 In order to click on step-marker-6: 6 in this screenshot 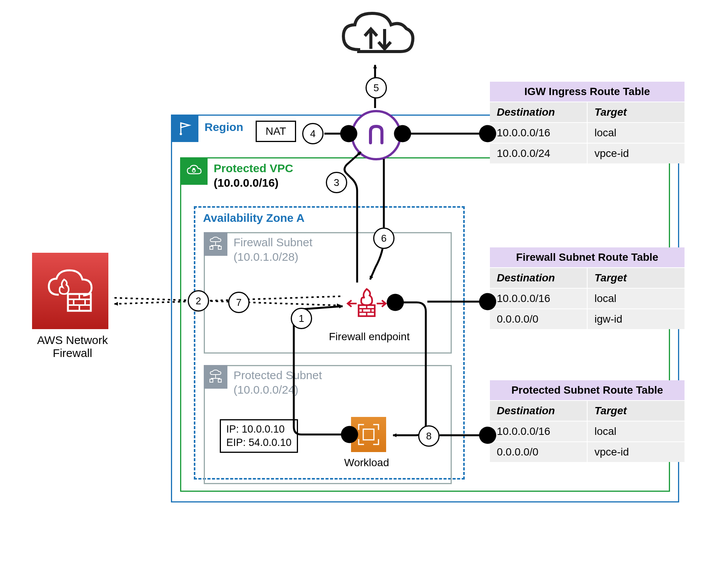, I will do `click(384, 238)`.